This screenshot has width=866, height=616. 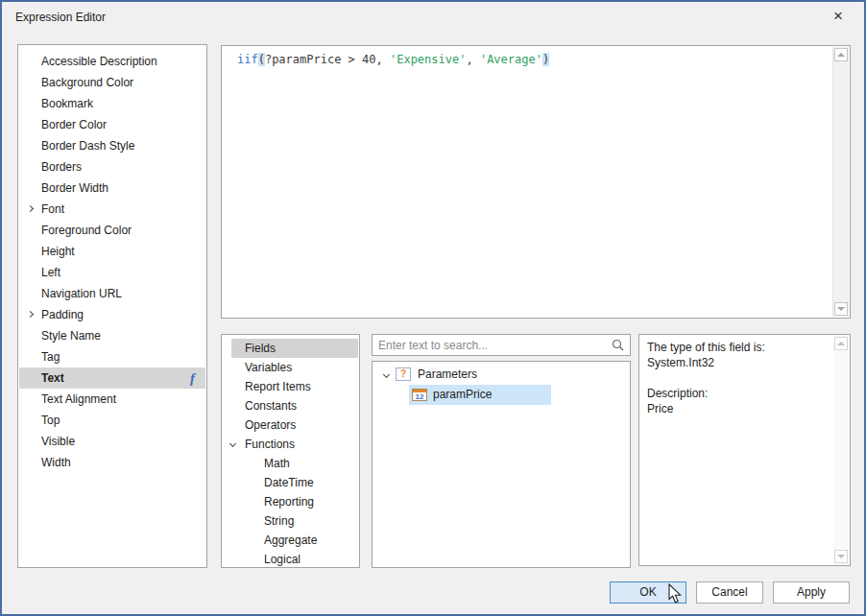 I want to click on category-item-operators: Operators, so click(x=290, y=425).